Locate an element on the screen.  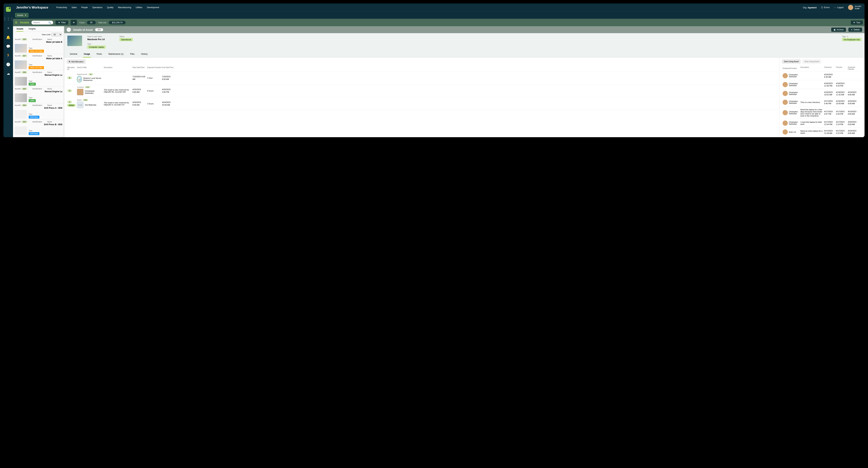
dtab-usage: Usage is located at coordinates (87, 54).